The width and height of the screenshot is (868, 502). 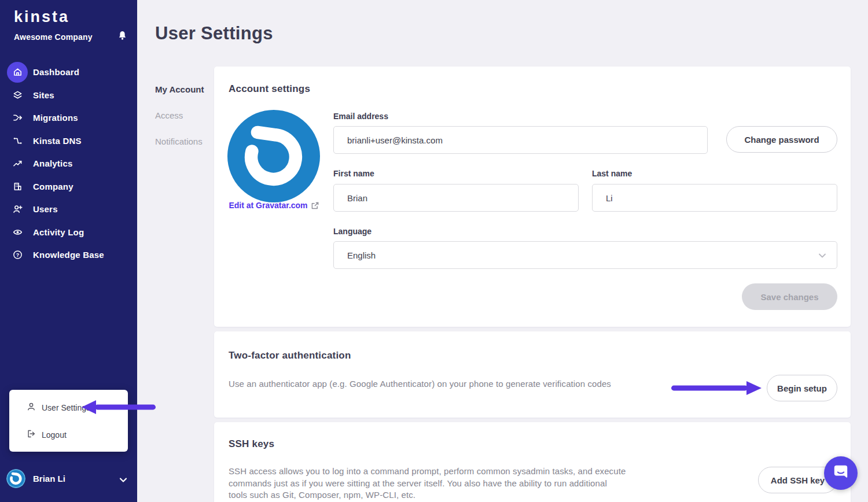 I want to click on email-field, so click(x=521, y=140).